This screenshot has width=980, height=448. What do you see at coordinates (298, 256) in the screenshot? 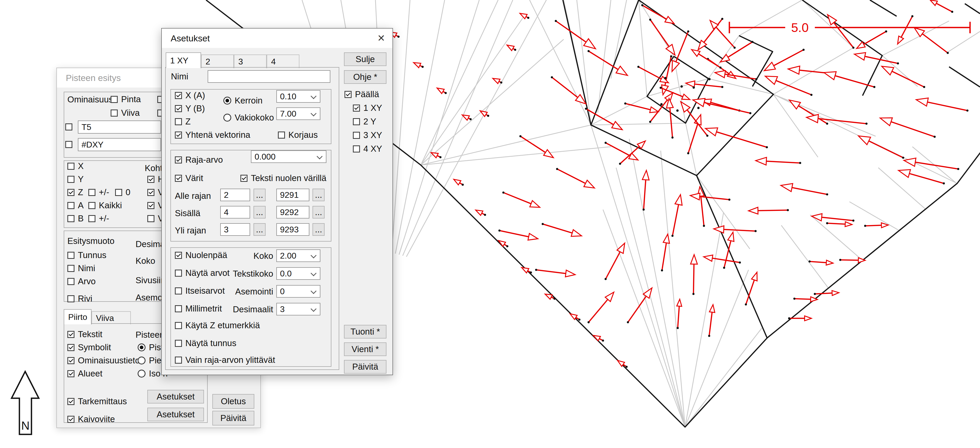
I see `koko-combo: 2.00` at bounding box center [298, 256].